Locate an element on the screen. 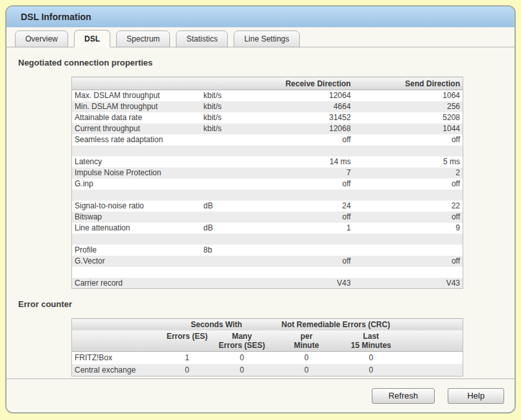  window-title-bar: DSL Information is located at coordinates (261, 17).